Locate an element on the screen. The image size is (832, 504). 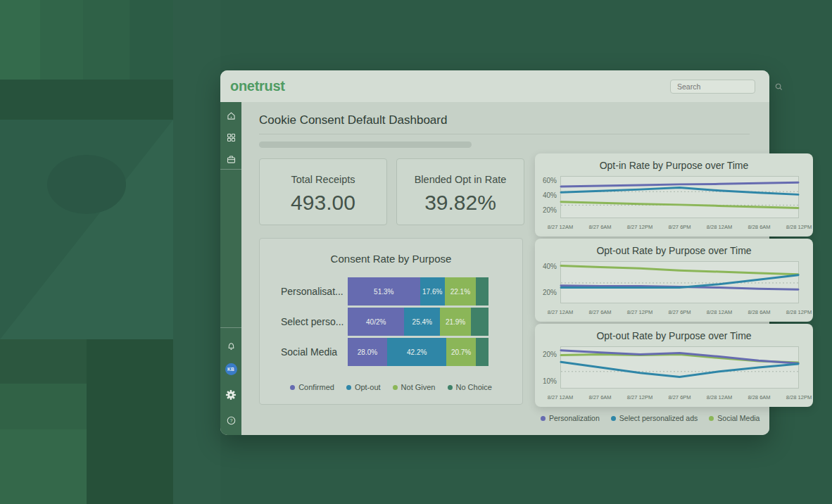
legend-item: Personalization is located at coordinates (570, 418).